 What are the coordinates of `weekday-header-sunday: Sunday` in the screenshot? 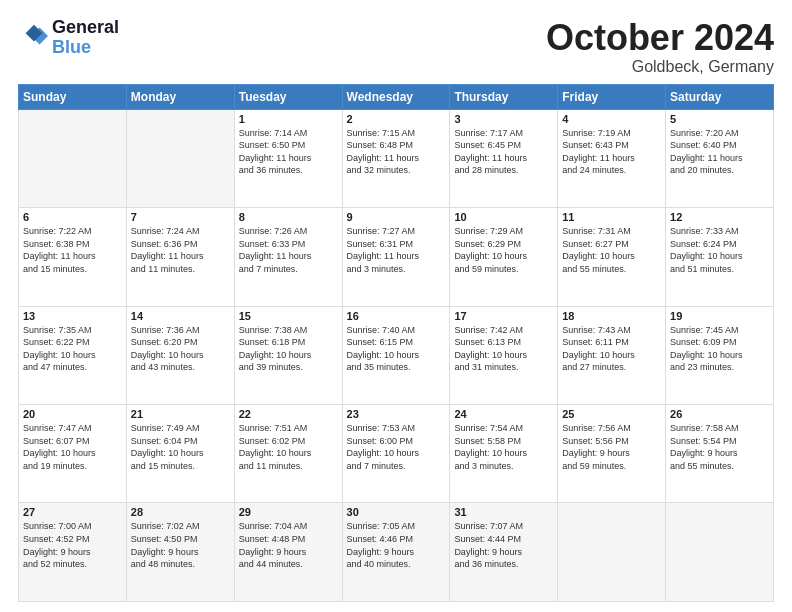 It's located at (73, 96).